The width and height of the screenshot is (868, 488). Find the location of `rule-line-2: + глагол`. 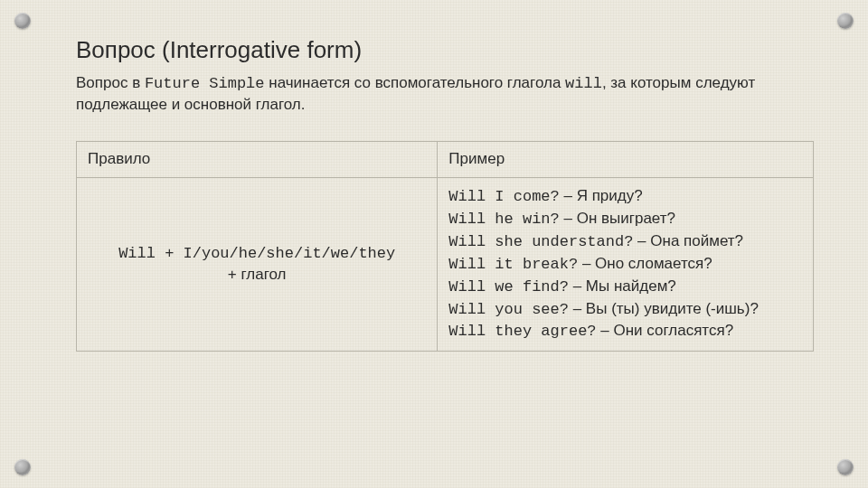

rule-line-2: + глагол is located at coordinates (257, 275).